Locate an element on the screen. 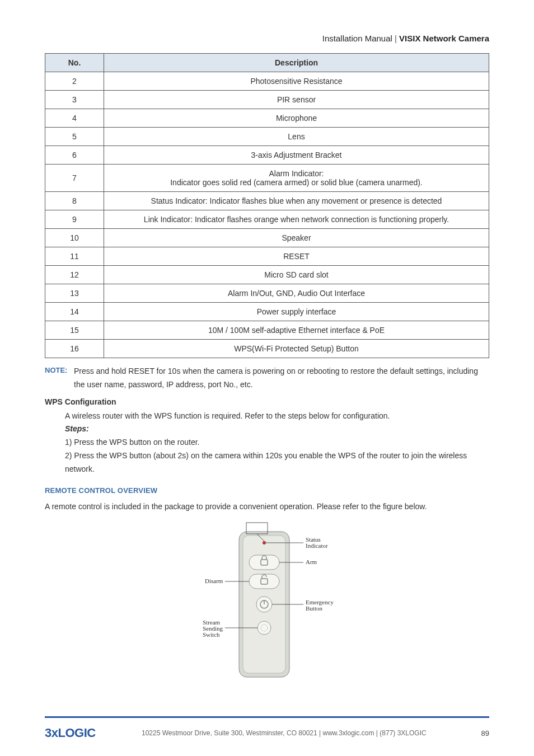  label-disarm: Disarm is located at coordinates (214, 581).